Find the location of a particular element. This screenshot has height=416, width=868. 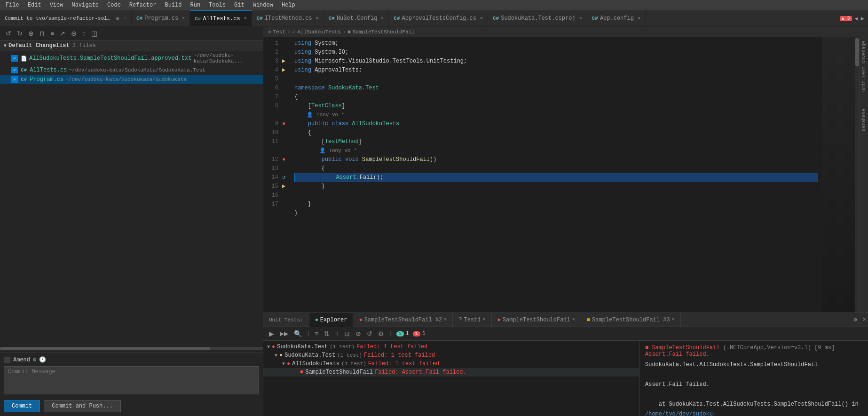

ut-filter2-btn: ⇅ is located at coordinates (327, 334).